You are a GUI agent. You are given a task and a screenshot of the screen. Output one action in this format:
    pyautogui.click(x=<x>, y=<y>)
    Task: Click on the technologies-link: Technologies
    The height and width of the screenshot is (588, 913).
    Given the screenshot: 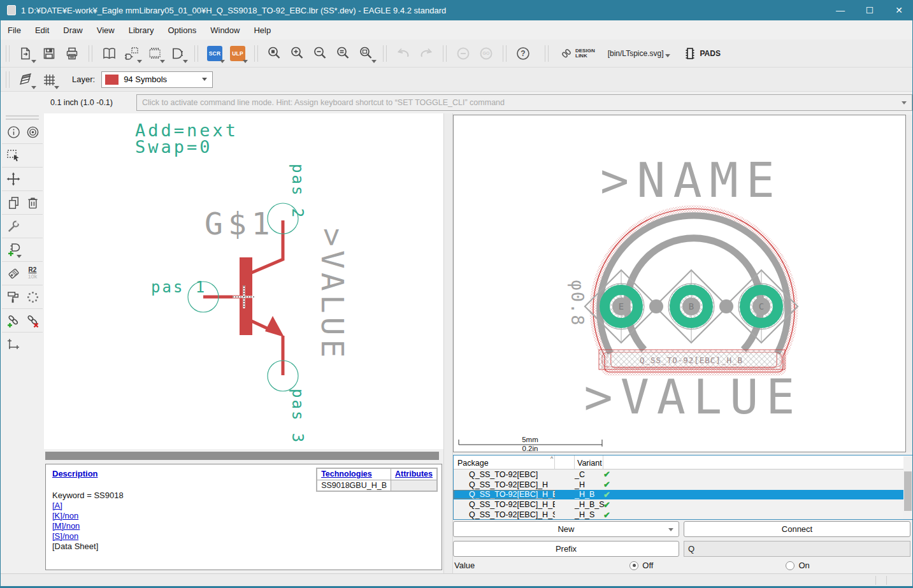 What is the action you would take?
    pyautogui.click(x=347, y=474)
    